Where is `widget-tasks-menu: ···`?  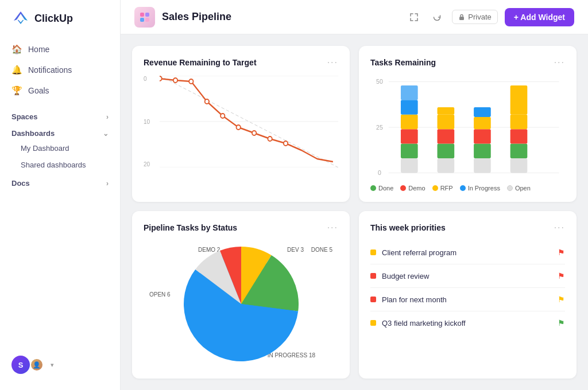
widget-tasks-menu: ··· is located at coordinates (559, 63).